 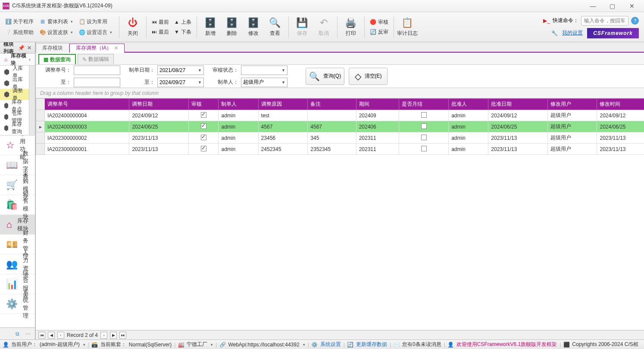 I want to click on doc-tab-0: 库存模块, so click(x=53, y=48).